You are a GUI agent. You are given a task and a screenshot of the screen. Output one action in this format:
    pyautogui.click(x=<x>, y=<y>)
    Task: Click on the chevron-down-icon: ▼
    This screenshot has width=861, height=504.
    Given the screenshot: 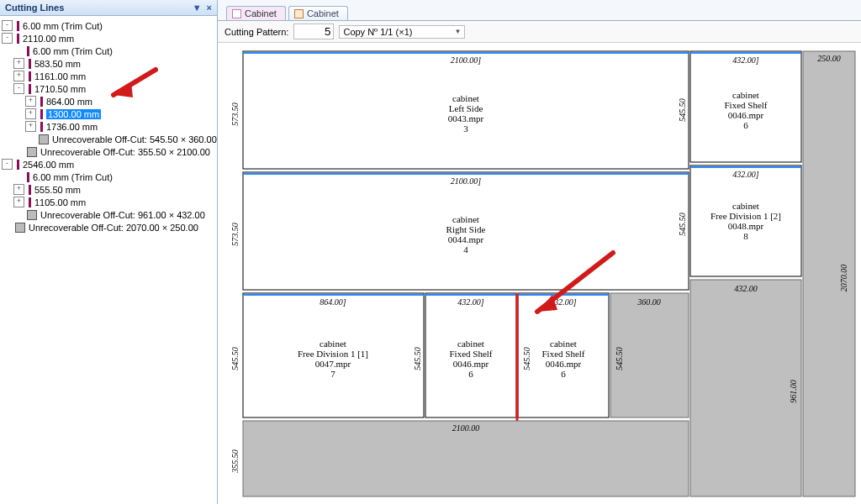 What is the action you would take?
    pyautogui.click(x=458, y=32)
    